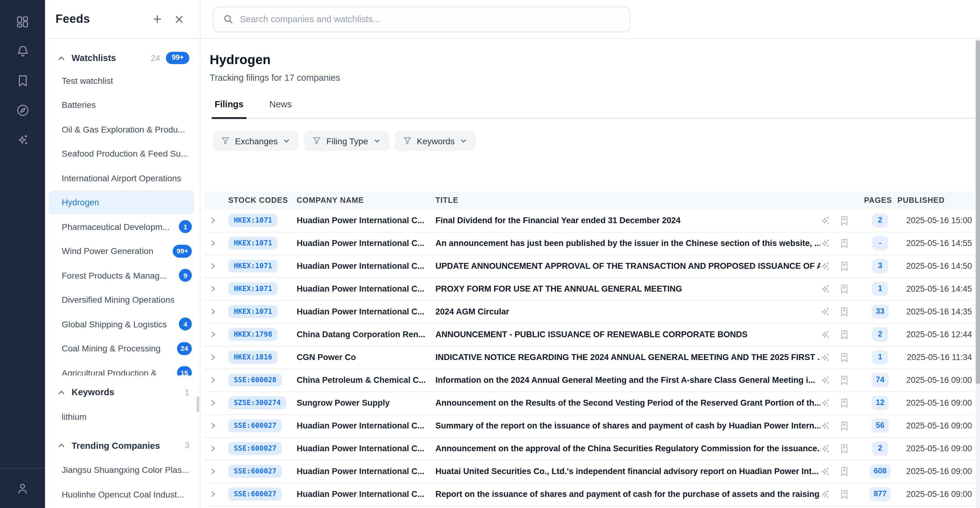 The image size is (980, 508). I want to click on filing-row: HKEX:1816 CGN Power Co INDICATIVE NOTICE…, so click(589, 357).